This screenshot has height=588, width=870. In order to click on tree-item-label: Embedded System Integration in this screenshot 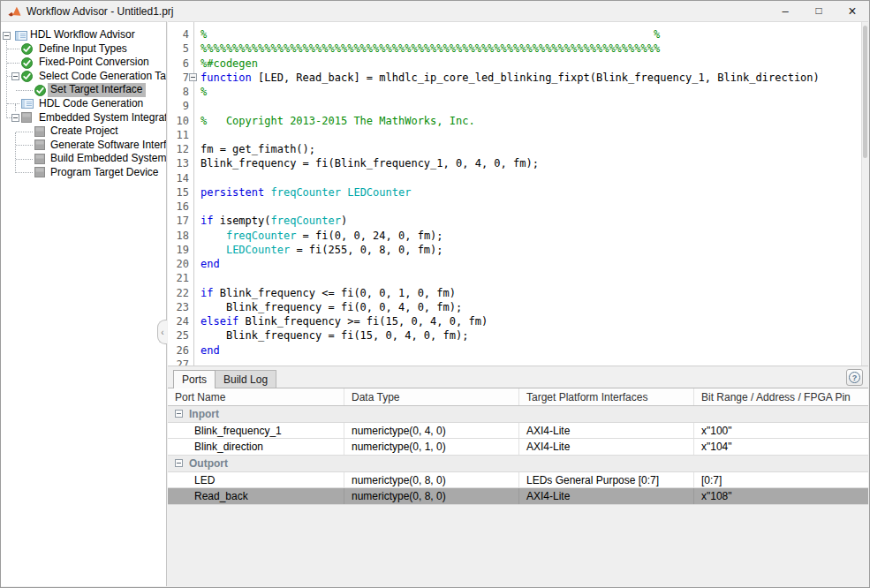, I will do `click(102, 118)`.